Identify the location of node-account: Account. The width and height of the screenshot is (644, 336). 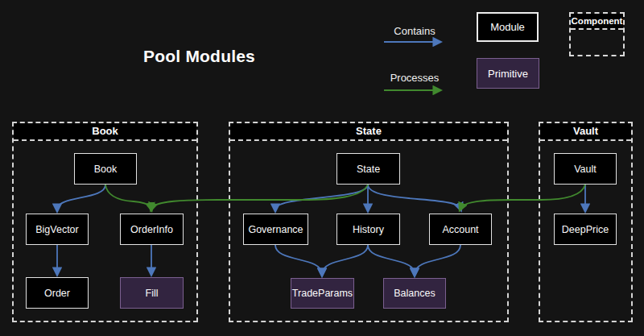
(460, 229).